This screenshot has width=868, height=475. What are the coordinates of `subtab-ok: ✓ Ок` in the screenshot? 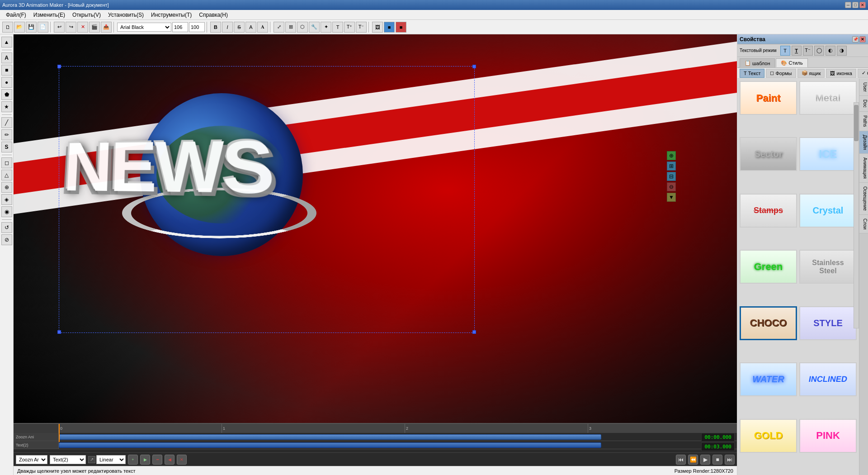 It's located at (863, 73).